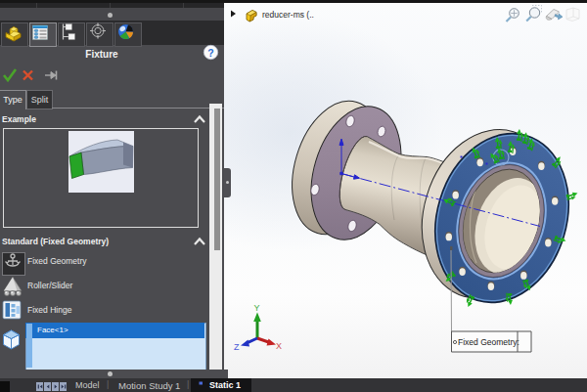 This screenshot has height=392, width=587. I want to click on svg-text: X, so click(279, 346).